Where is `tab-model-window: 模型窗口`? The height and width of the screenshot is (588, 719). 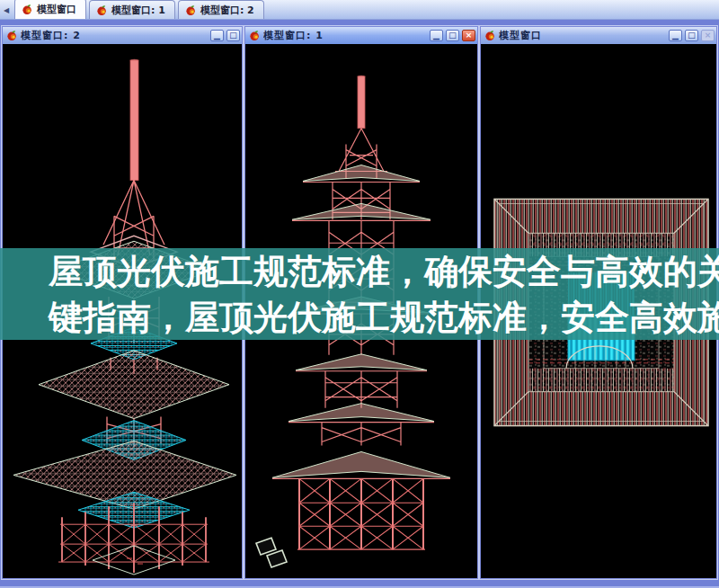 tab-model-window: 模型窗口 is located at coordinates (50, 9).